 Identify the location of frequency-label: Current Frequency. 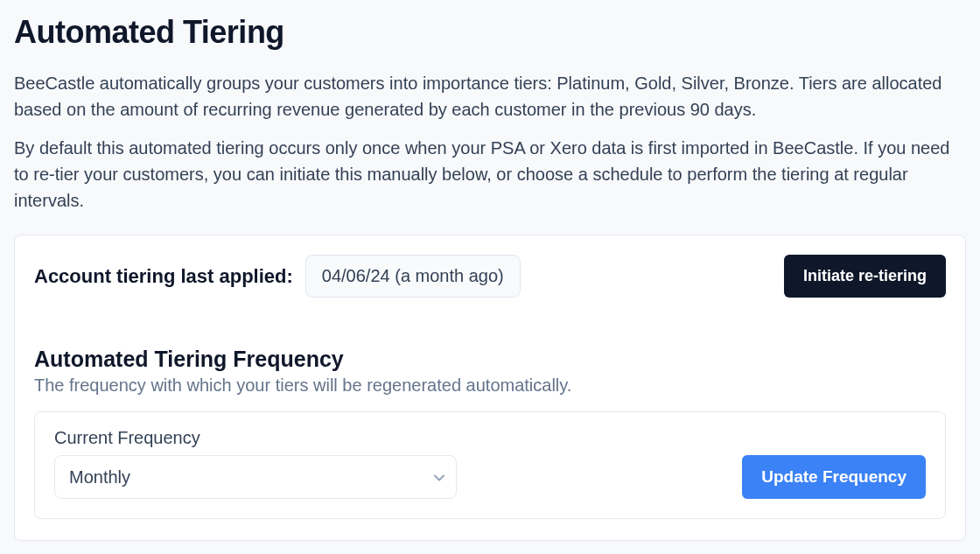
(256, 438).